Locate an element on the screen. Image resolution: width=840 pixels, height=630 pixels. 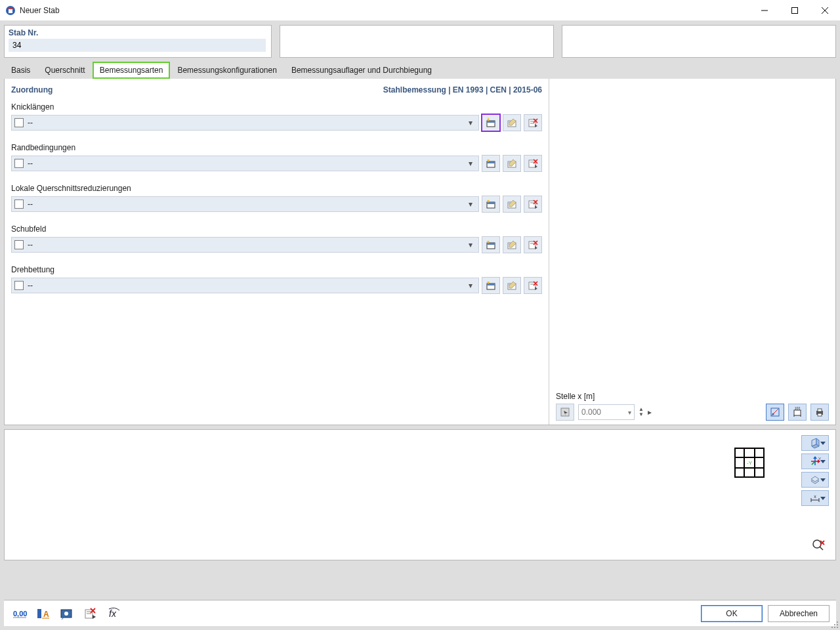
units-button: 0,00 is located at coordinates (20, 614).